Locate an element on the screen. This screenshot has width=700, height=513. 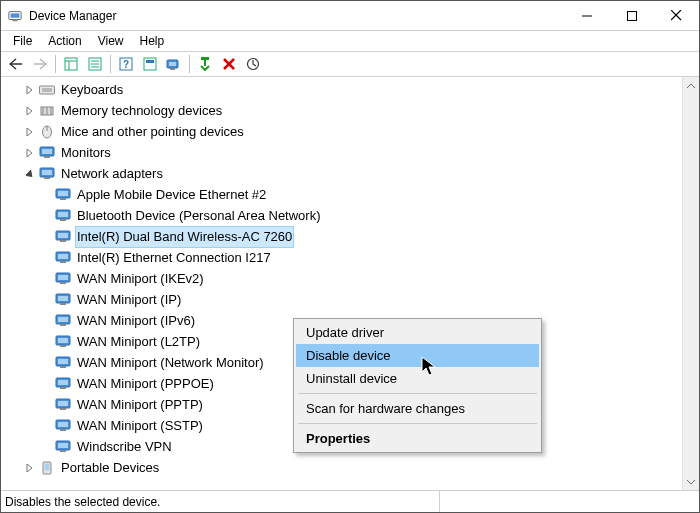
tree-label: WAN Miniport (PPTP) is located at coordinates (140, 405).